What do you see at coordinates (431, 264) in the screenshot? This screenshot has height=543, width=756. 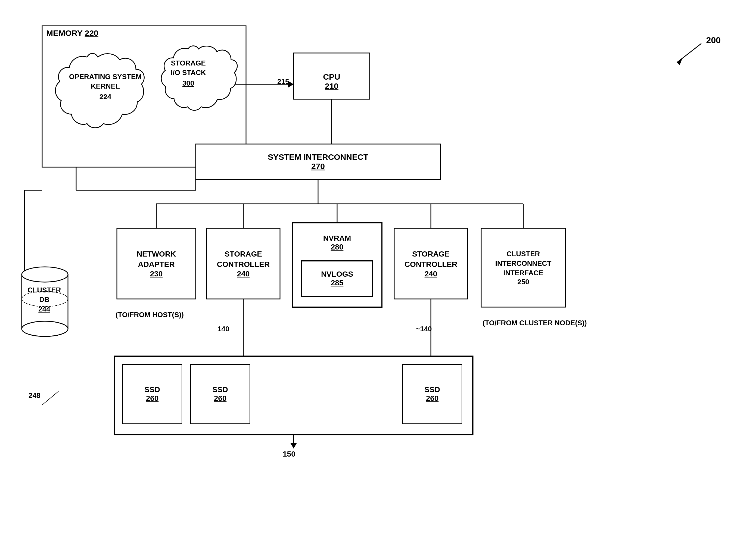 I see `storage-controller-right-label: STORAGECONTROLLER 240` at bounding box center [431, 264].